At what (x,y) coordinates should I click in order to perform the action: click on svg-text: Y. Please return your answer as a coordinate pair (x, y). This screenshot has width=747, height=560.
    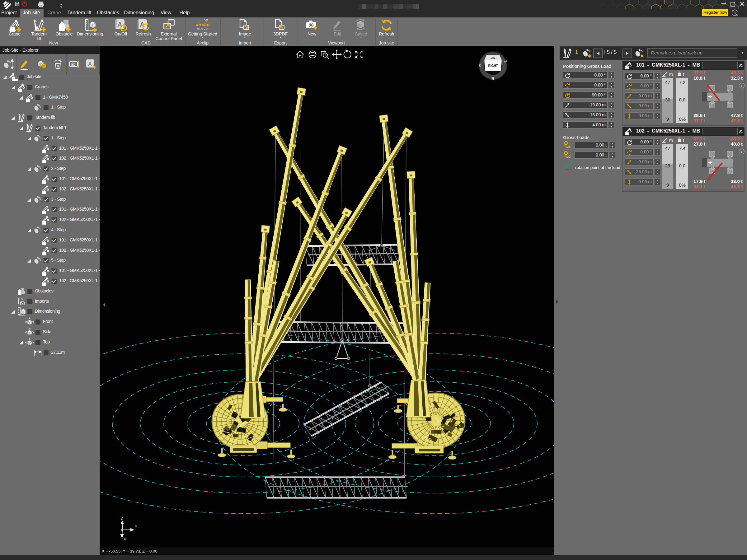
    Looking at the image, I should click on (136, 527).